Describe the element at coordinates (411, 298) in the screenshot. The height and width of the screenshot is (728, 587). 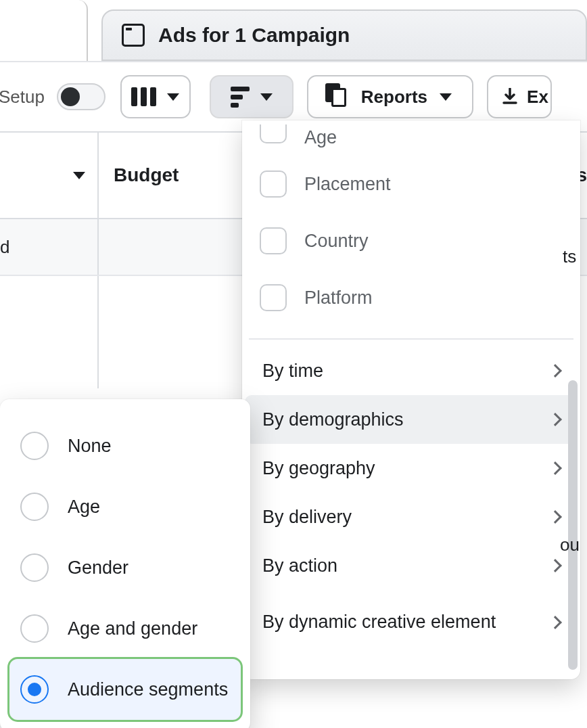
I see `checkbox-row-platform: Platform` at that location.